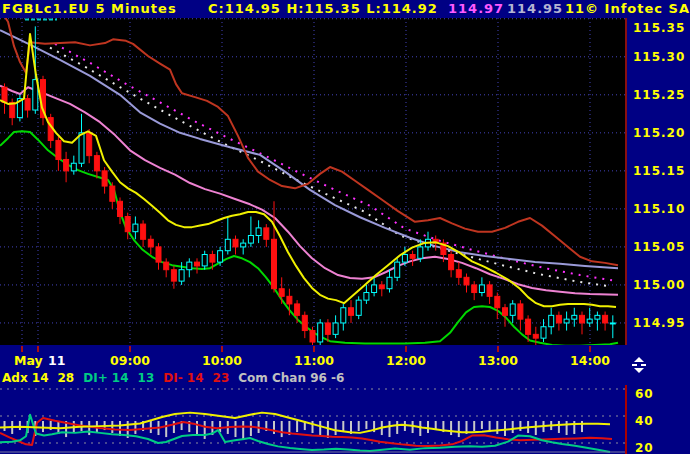 This screenshot has height=454, width=690. Describe the element at coordinates (312, 420) in the screenshot. I see `indicator-chart` at that location.